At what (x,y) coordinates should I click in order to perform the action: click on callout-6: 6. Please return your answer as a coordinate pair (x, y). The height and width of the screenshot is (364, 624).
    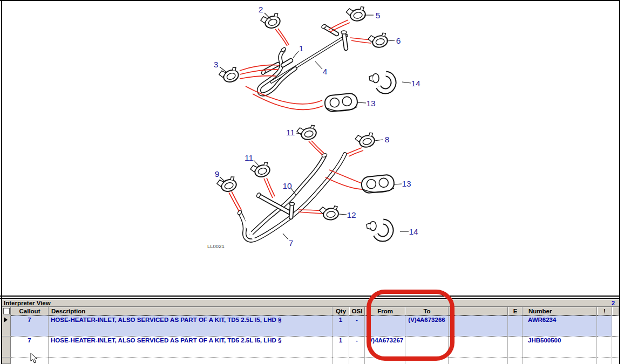
    Looking at the image, I should click on (398, 41).